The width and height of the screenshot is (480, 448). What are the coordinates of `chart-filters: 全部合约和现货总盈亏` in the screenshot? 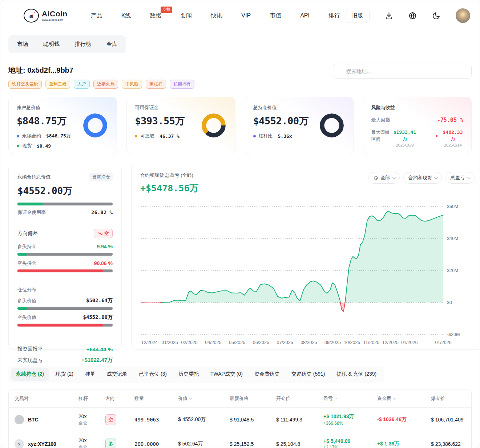 It's located at (421, 178).